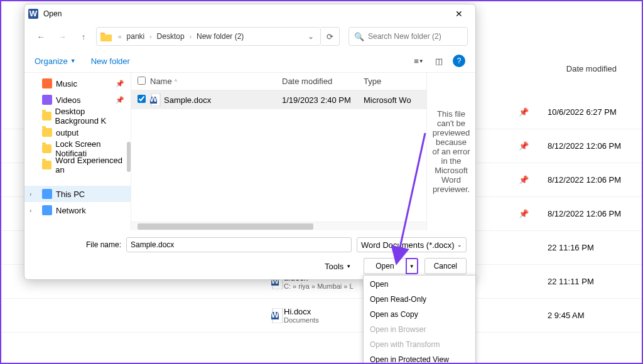 The image size is (643, 364). I want to click on open-options-menu: Open Open Read-Only Open as Copy Open in…, so click(419, 319).